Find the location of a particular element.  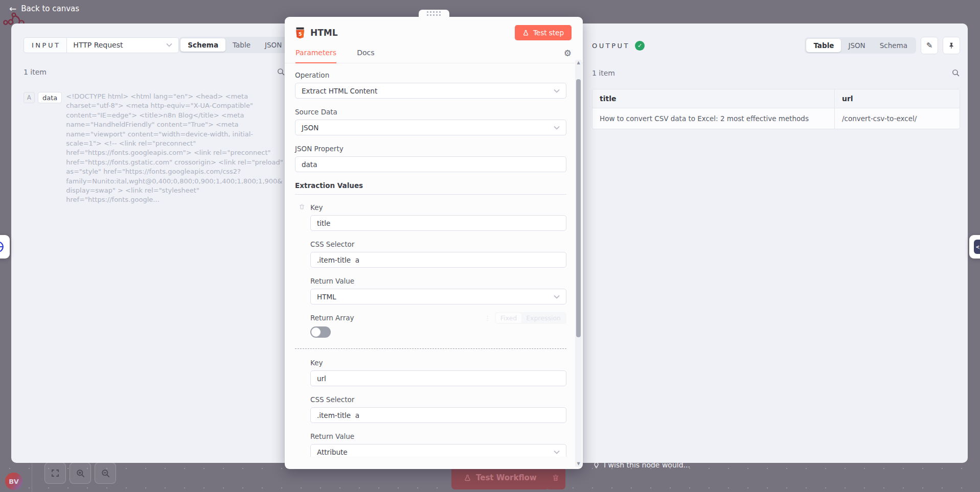

scrollbar-thumb is located at coordinates (579, 208).